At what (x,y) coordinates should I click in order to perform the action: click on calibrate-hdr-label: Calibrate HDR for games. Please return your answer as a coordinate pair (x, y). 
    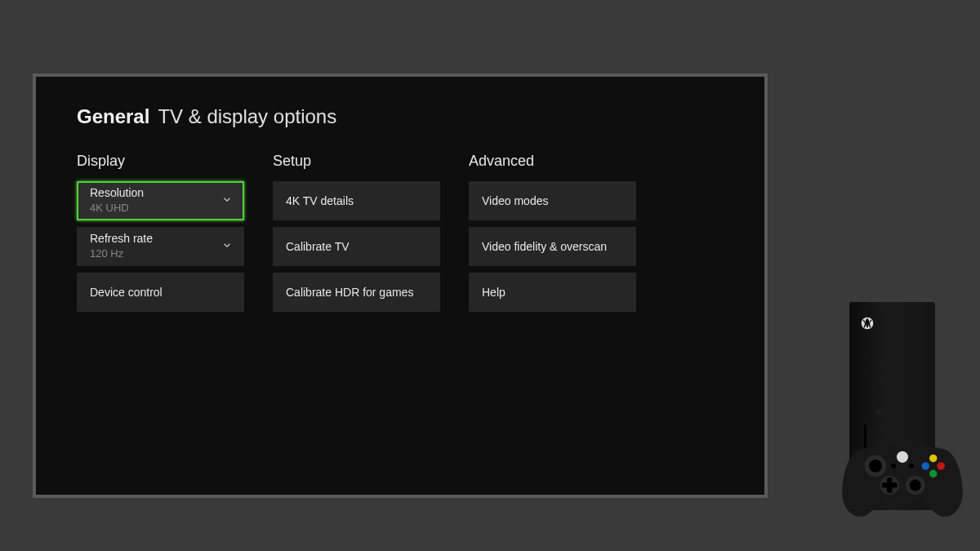
    Looking at the image, I should click on (356, 292).